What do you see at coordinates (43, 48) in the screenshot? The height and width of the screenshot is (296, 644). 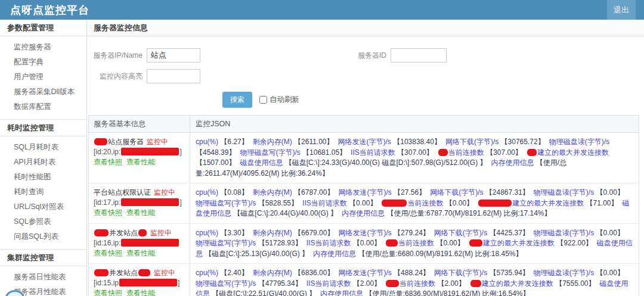 I see `sidebar-item: 监控服务器` at bounding box center [43, 48].